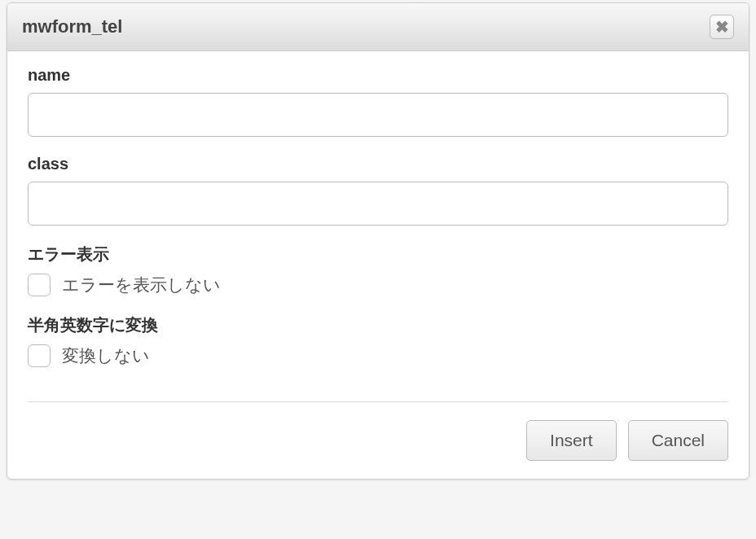  I want to click on error-display-checkbox, so click(39, 285).